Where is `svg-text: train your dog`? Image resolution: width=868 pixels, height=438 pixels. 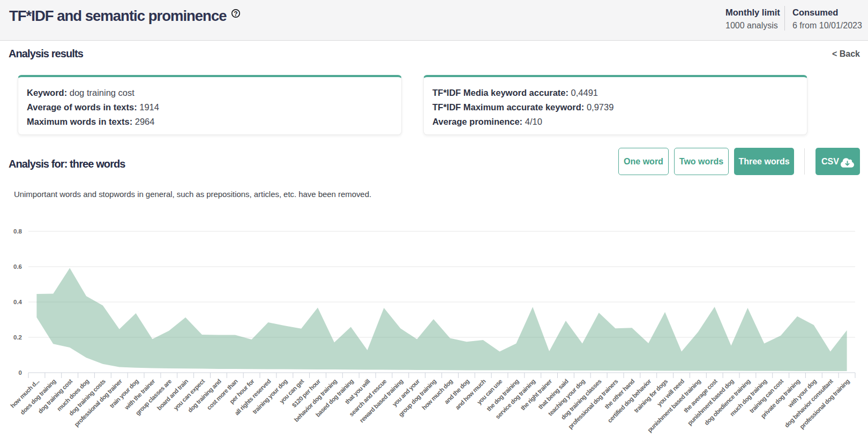 svg-text: train your dog is located at coordinates (124, 394).